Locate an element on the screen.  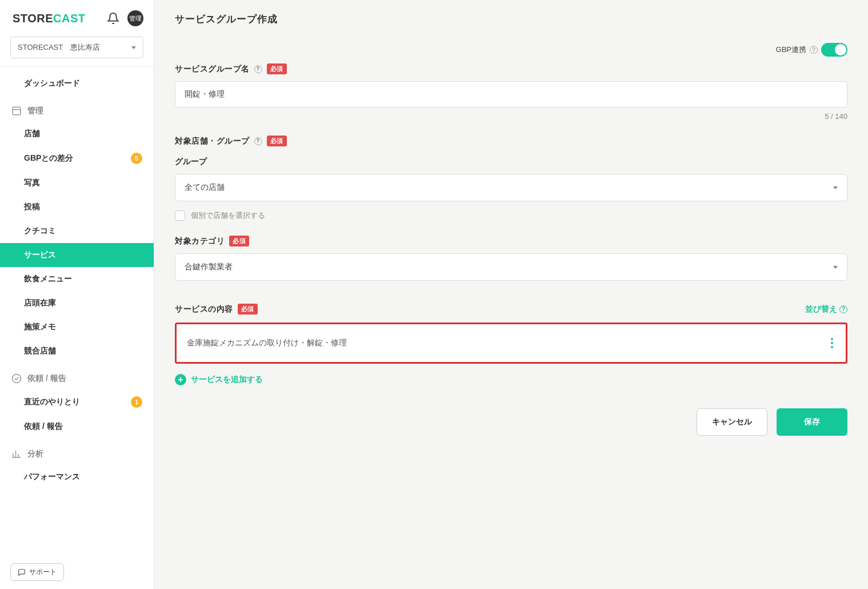
save-button: 保存 is located at coordinates (812, 422).